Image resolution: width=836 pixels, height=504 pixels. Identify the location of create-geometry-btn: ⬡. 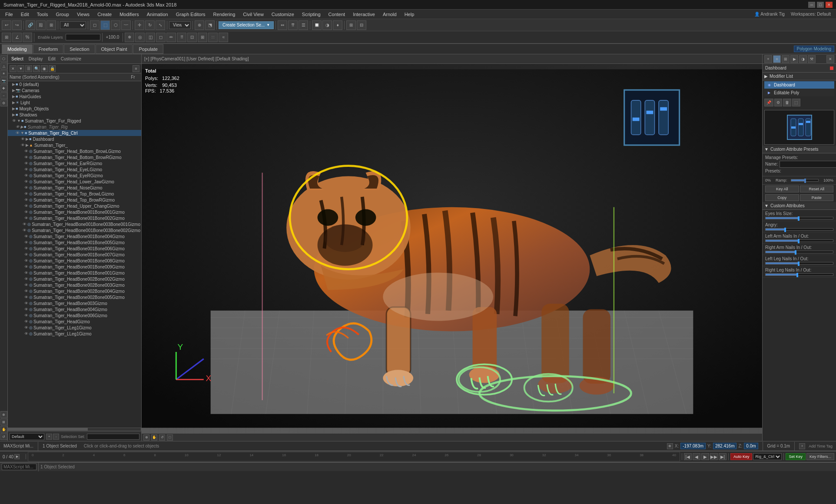
(4, 59).